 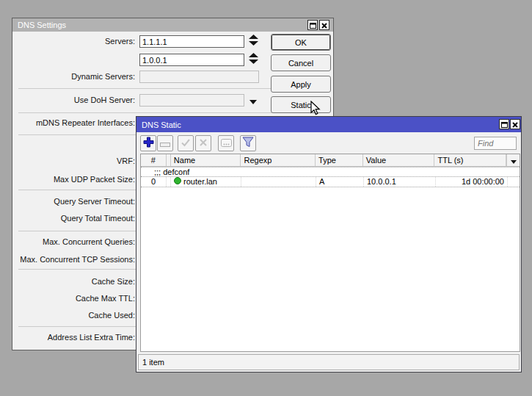 What do you see at coordinates (301, 43) in the screenshot?
I see `ok-button: OK` at bounding box center [301, 43].